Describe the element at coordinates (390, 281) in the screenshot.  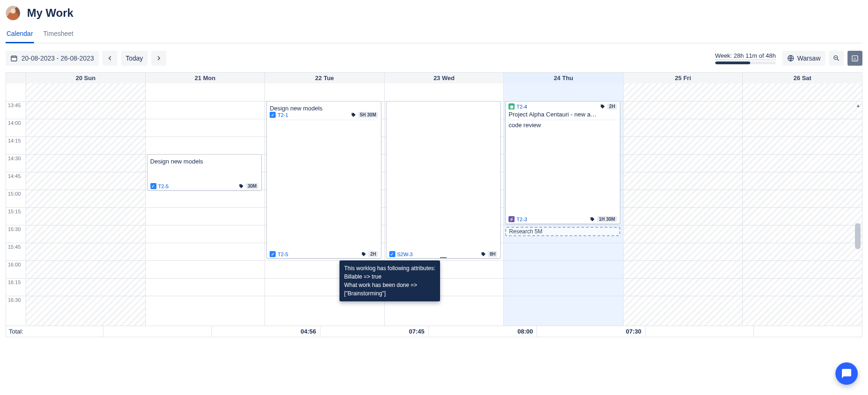
I see `worklog-tooltip: This worklog has following attributes: B…` at that location.